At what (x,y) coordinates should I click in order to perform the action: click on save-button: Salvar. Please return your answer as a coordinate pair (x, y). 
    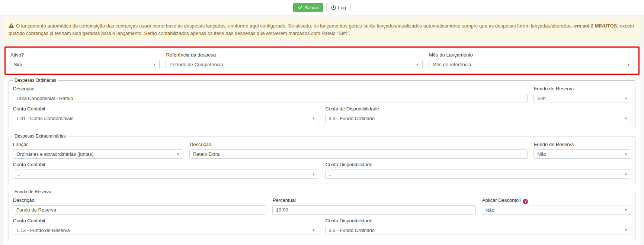
    Looking at the image, I should click on (308, 7).